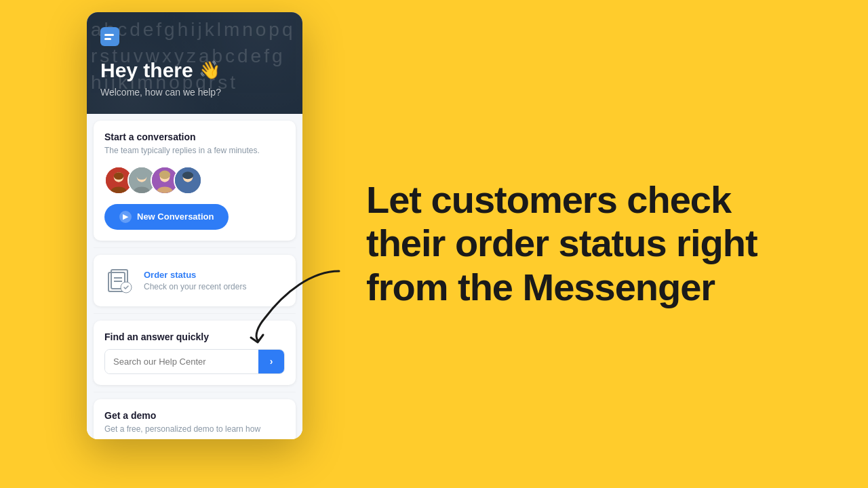 This screenshot has height=488, width=868. Describe the element at coordinates (195, 63) in the screenshot. I see `messenger-header: abcdefghijklmnopqrstuvwxyzabcdefghijklmn…` at that location.